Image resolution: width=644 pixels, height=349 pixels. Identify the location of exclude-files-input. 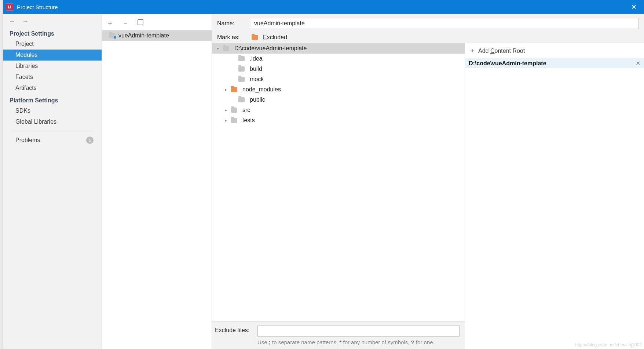
(359, 331).